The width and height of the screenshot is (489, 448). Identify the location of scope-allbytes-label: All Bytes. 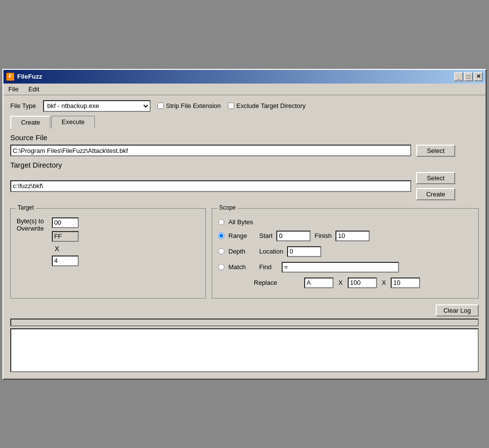
(241, 222).